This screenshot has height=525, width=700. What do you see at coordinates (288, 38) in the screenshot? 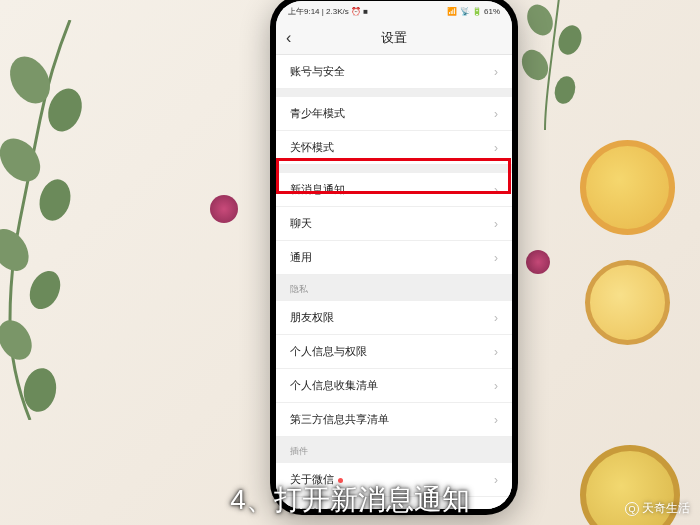
I see `back-icon: ‹` at bounding box center [288, 38].